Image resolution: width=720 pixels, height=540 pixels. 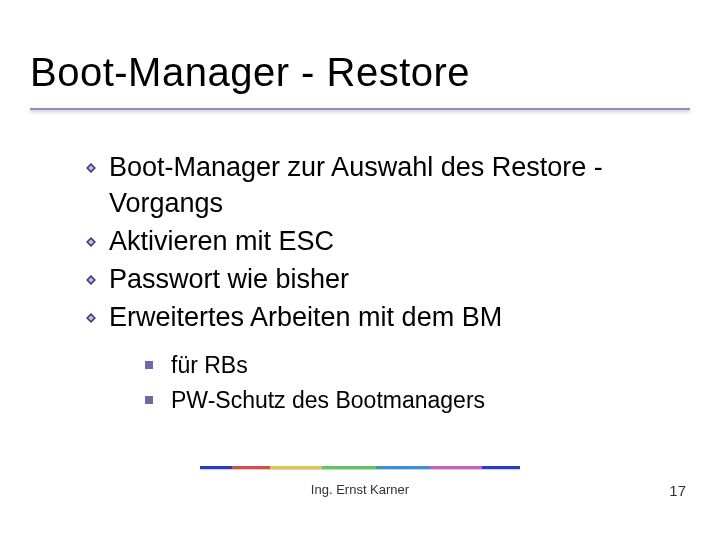 I want to click on list-item: PW-Schutz des Bootmanagers, so click(x=415, y=401).